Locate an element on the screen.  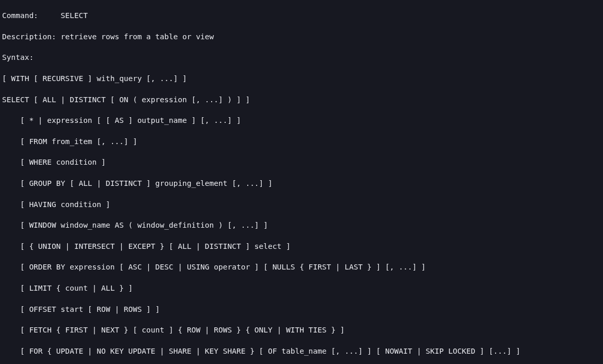
syntax-line: [ FETCH { FIRST | NEXT } [ count ] { ROW… is located at coordinates (302, 330).